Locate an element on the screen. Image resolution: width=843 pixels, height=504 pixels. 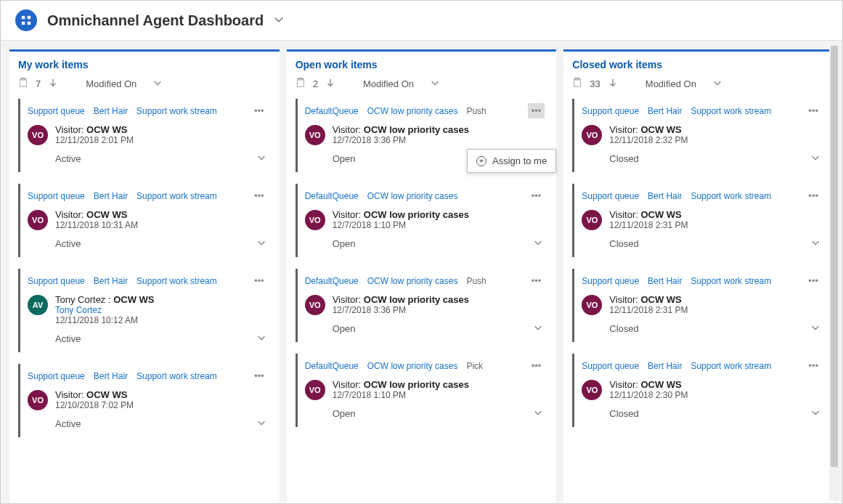
card-date: 12/11/2018 2:01 PM is located at coordinates (94, 140).